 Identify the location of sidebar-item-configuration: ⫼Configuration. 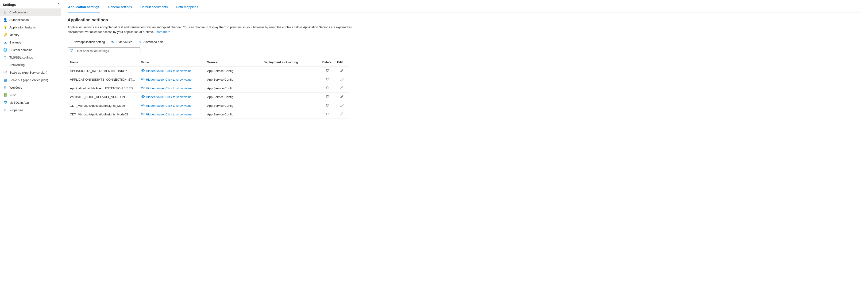
(30, 12).